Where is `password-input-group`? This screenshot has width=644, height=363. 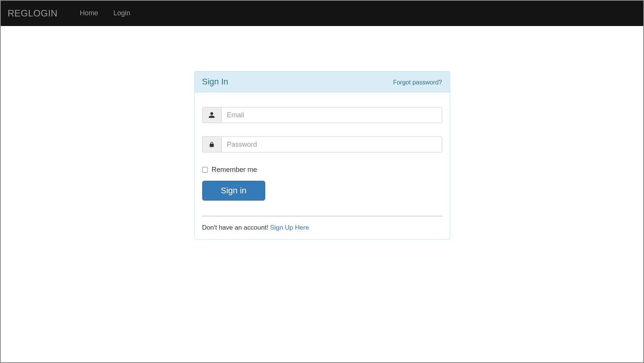
password-input-group is located at coordinates (322, 144).